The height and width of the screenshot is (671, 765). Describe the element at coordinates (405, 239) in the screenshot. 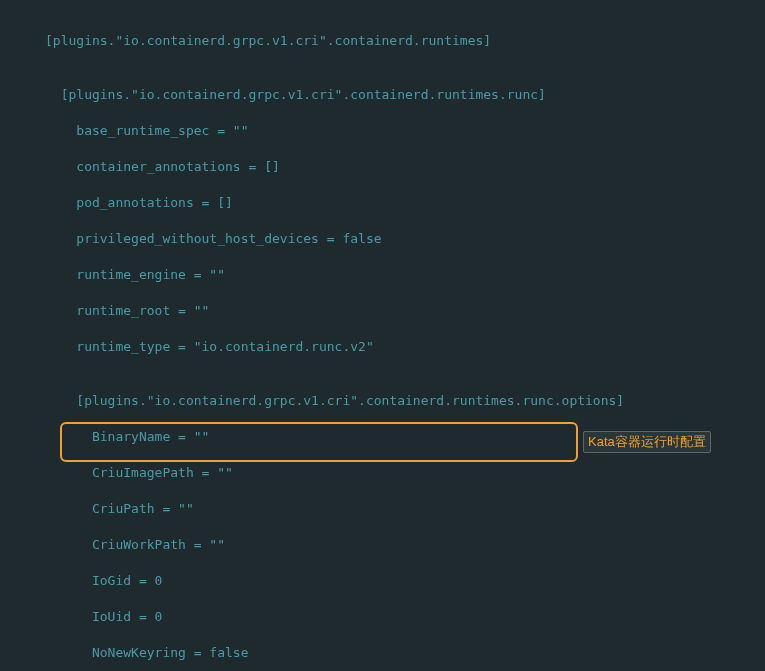

I see `code-line: privileged_without_host_devices = false` at that location.